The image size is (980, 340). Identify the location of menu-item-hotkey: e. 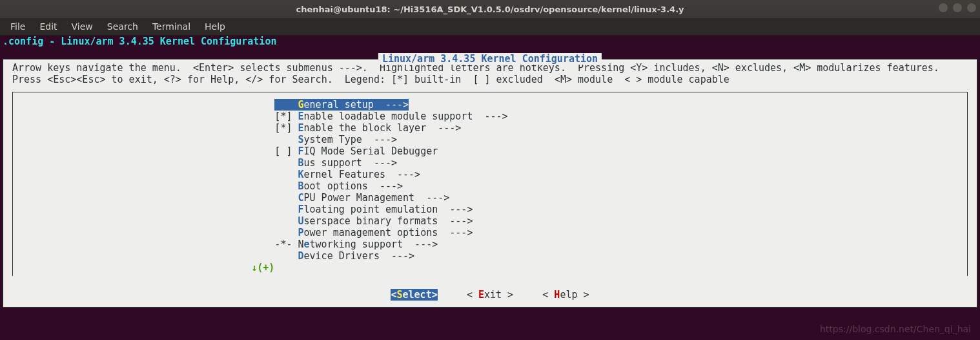
(307, 244).